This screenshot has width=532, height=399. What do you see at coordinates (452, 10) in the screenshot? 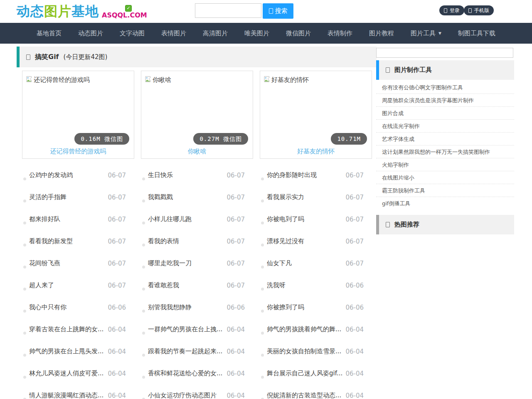
I see `login-button: 登录` at bounding box center [452, 10].